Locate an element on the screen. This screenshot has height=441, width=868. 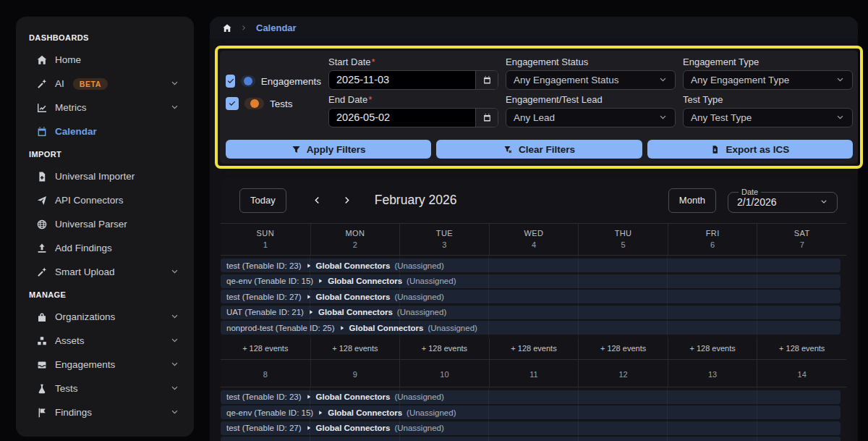
sidebar-heading-manage: MANAGE is located at coordinates (105, 294).